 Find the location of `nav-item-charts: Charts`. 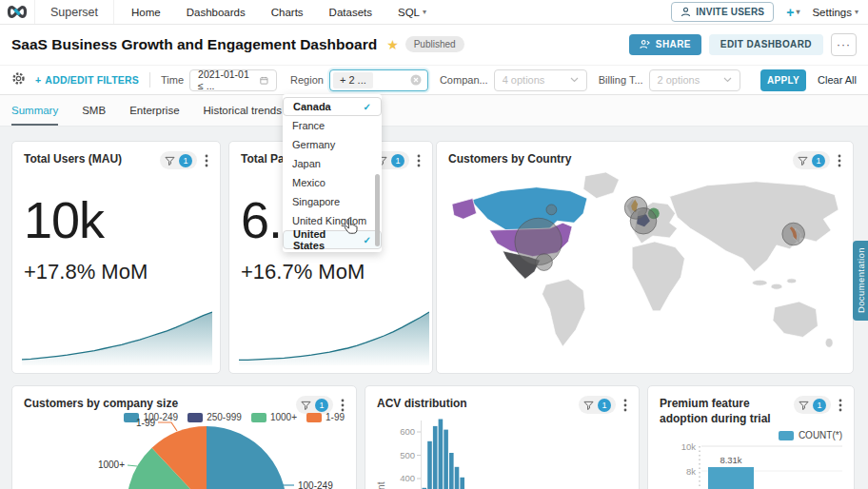

nav-item-charts: Charts is located at coordinates (287, 12).